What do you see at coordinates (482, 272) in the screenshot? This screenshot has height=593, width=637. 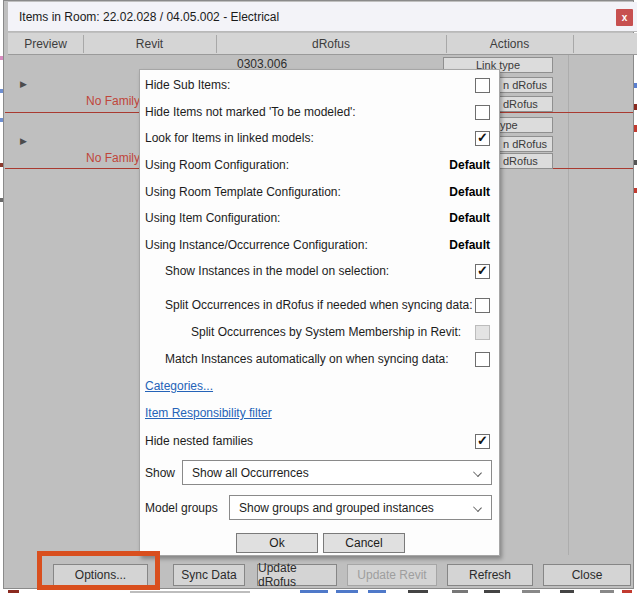 I see `show-instances-checkbox` at bounding box center [482, 272].